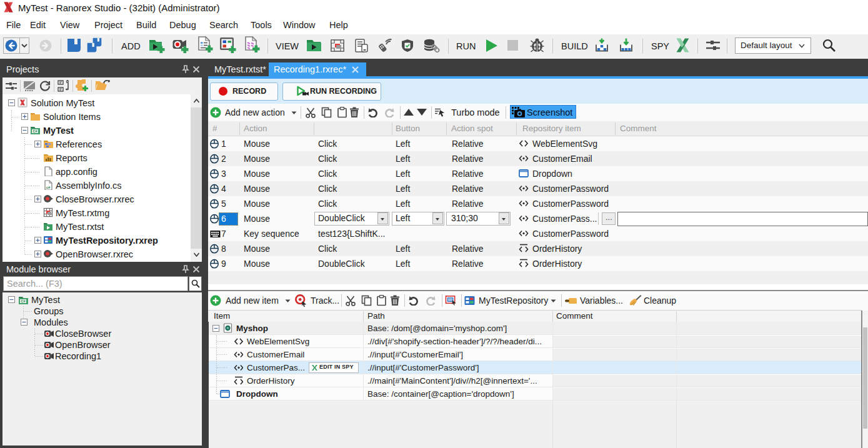  I want to click on svg-text: c#, so click(49, 187).